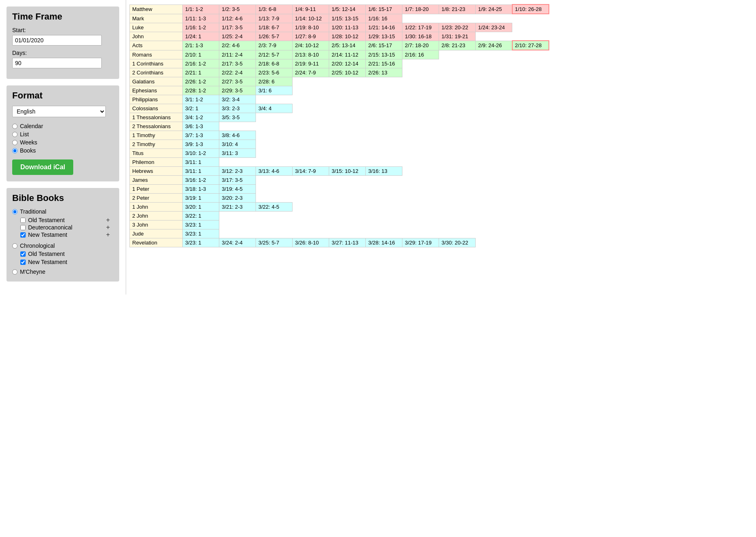 The image size is (756, 537). What do you see at coordinates (156, 234) in the screenshot?
I see `book-name: Jude` at bounding box center [156, 234].